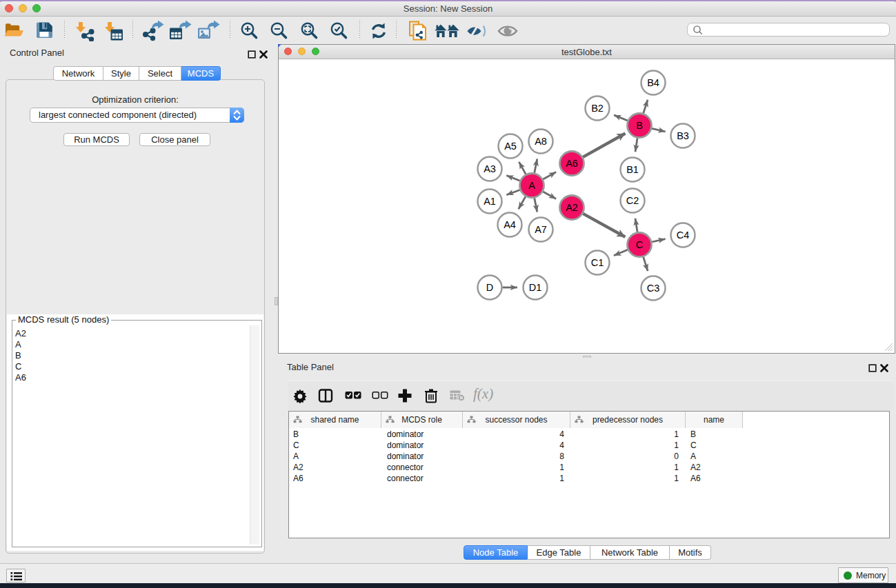 This screenshot has width=896, height=588. What do you see at coordinates (535, 287) in the screenshot?
I see `svg-text: D1` at bounding box center [535, 287].